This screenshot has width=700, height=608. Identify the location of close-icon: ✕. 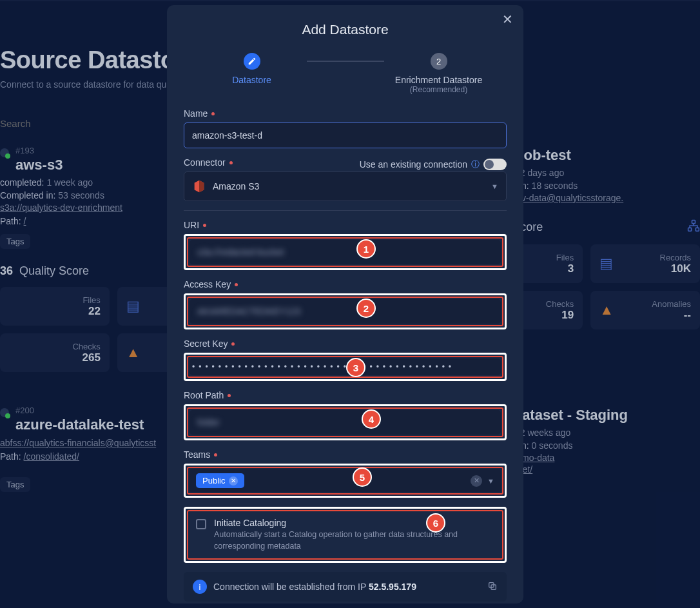
(508, 19).